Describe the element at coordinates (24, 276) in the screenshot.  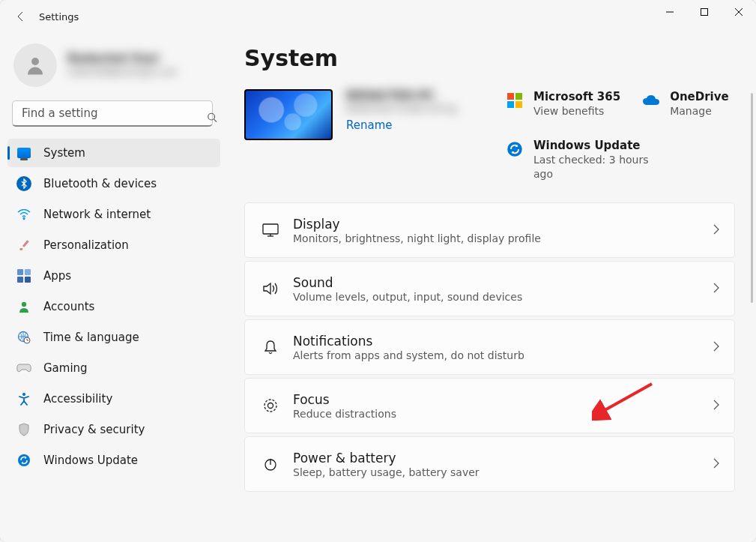
I see `apps-icon` at that location.